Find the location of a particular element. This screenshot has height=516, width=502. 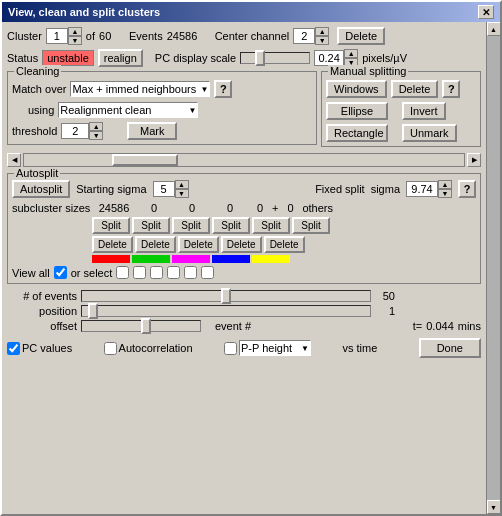

invert-button: Invert is located at coordinates (424, 111).